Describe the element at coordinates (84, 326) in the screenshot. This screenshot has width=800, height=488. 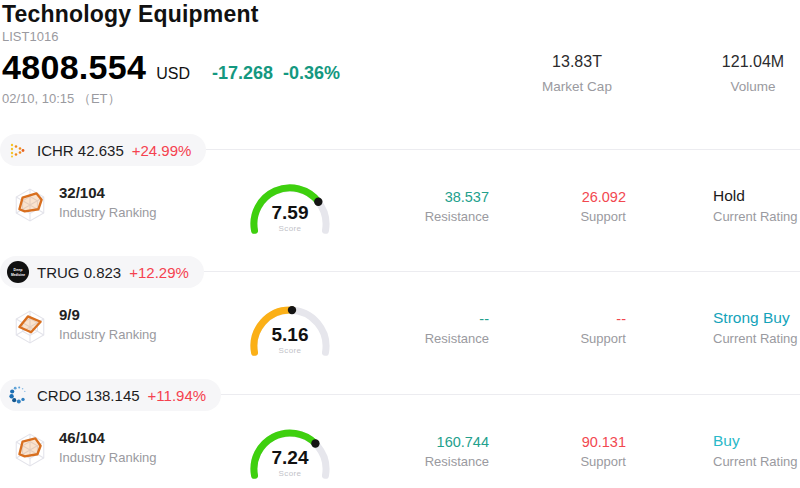
I see `industry-ranking-trug: 9/9 Industry Ranking` at that location.